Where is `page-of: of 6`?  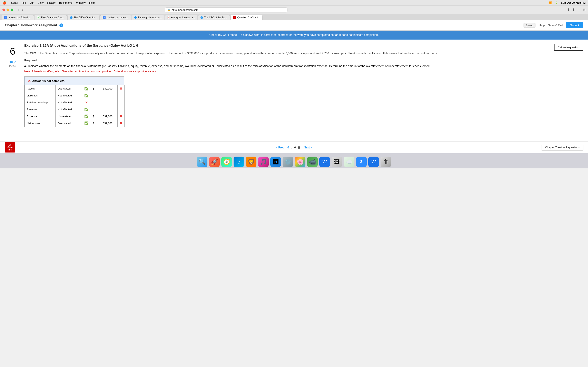
page-of: of 6 is located at coordinates (294, 147).